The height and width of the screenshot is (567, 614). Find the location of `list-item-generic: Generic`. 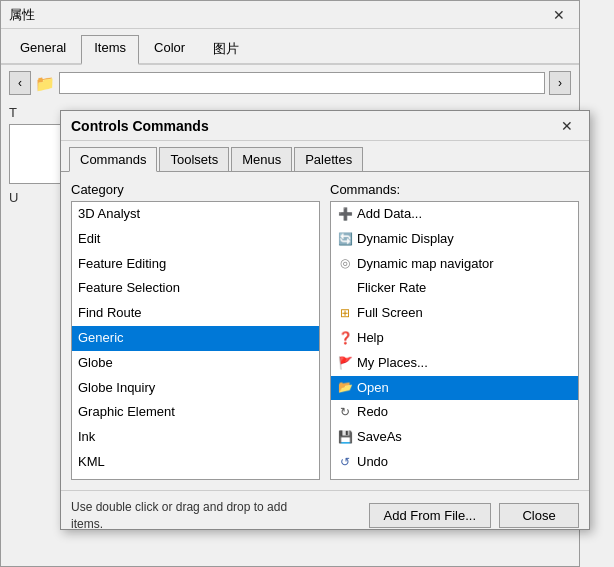

list-item-generic: Generic is located at coordinates (196, 338).